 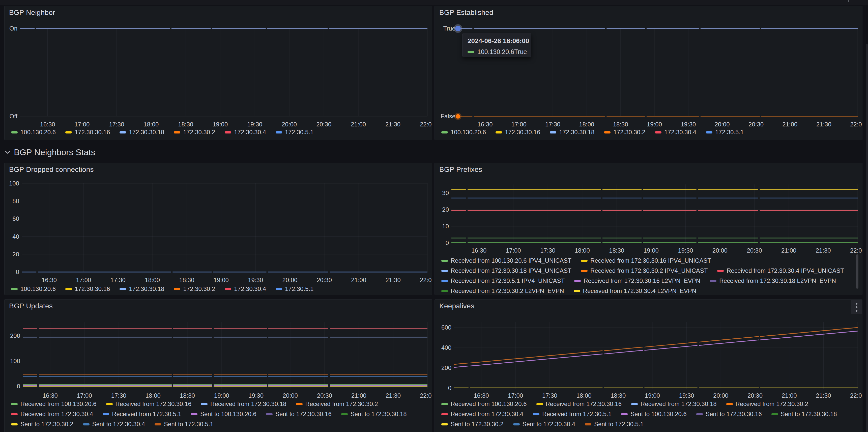 I want to click on legend-item: Received from 172.30.30.4 IPV4_UNICAST, so click(x=780, y=271).